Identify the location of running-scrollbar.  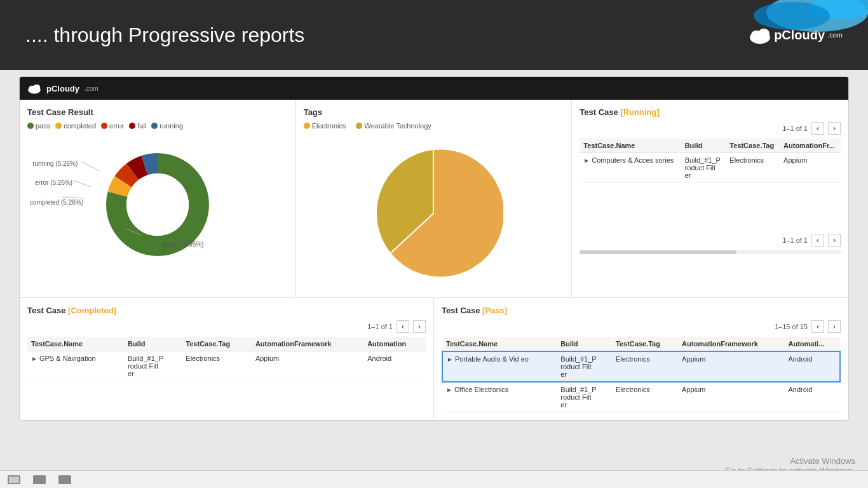
(710, 252).